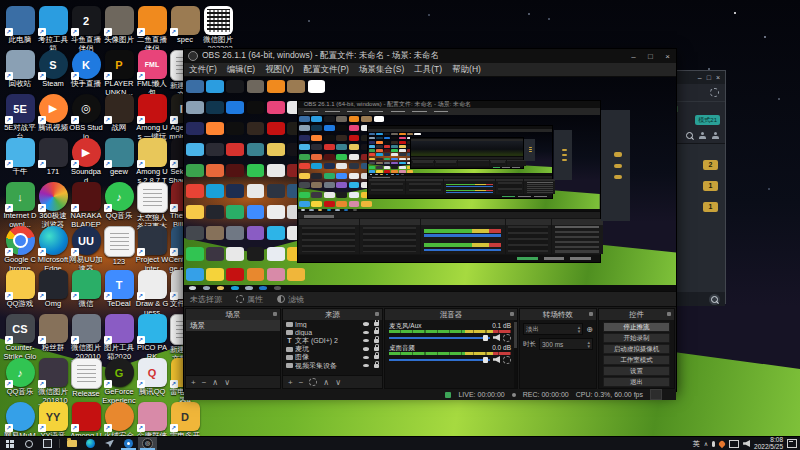 The image size is (800, 450). Describe the element at coordinates (710, 186) in the screenshot. I see `friend-count-badge: 1` at that location.